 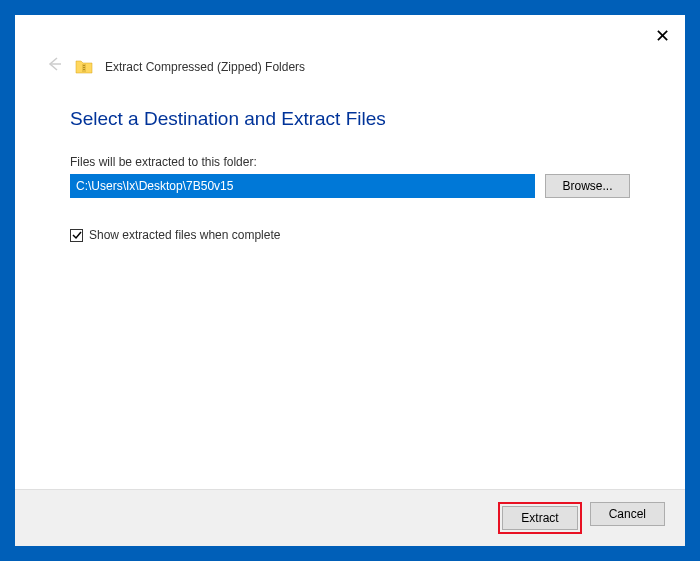 What do you see at coordinates (350, 186) in the screenshot?
I see `path-row: Browse...` at bounding box center [350, 186].